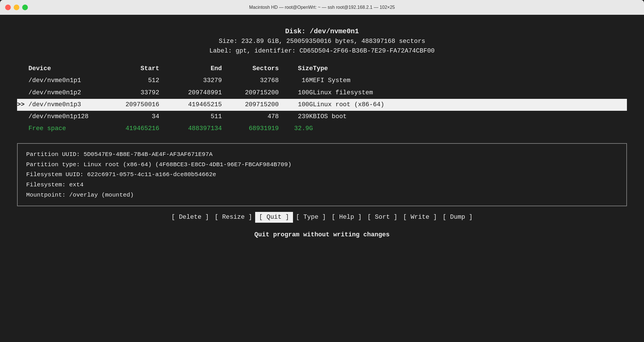 The image size is (644, 342). Describe the element at coordinates (191, 81) in the screenshot. I see `row-end: 33279` at that location.